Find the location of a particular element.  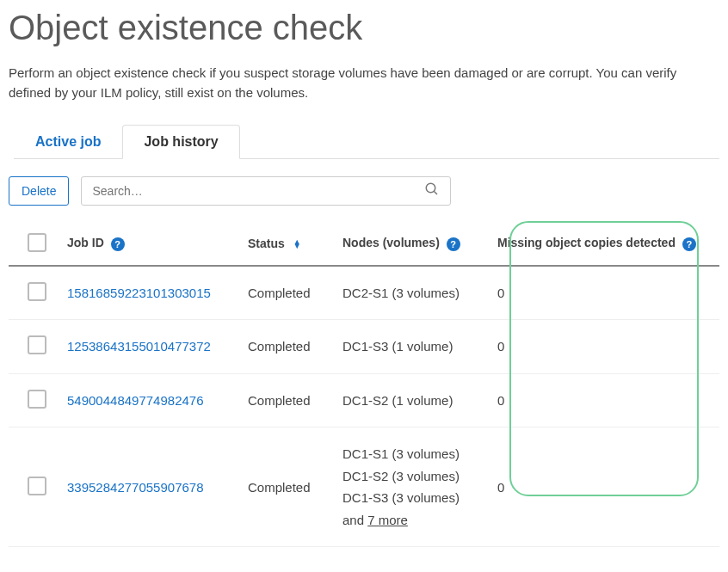

nodes-cell: DC1-S3 (1 volume) is located at coordinates (413, 347).